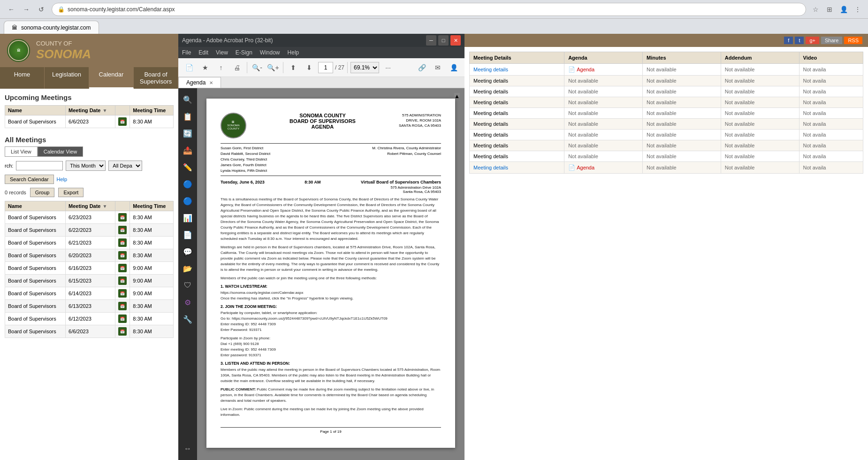 The image size is (868, 460). I want to click on pdf-right-button-3: 📤, so click(188, 150).